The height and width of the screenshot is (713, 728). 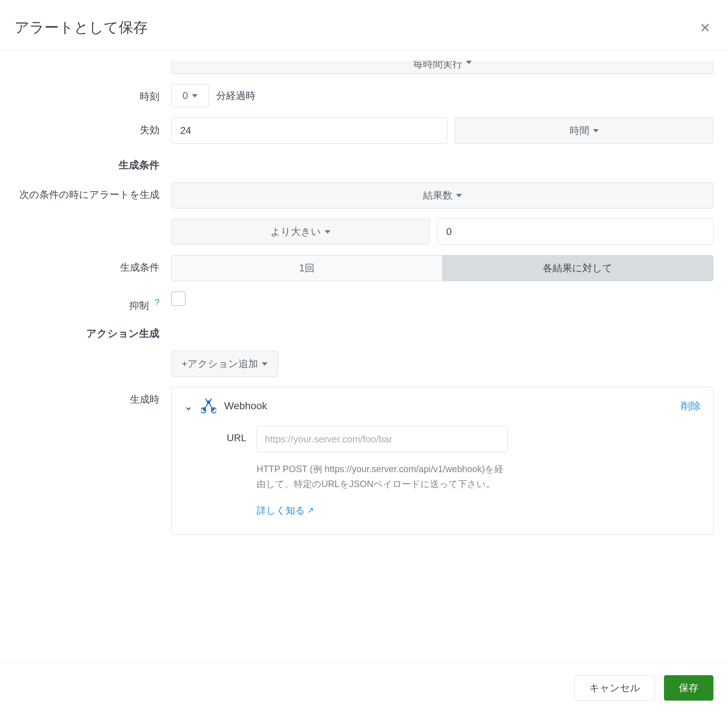 I want to click on minutes-value: 0, so click(x=185, y=96).